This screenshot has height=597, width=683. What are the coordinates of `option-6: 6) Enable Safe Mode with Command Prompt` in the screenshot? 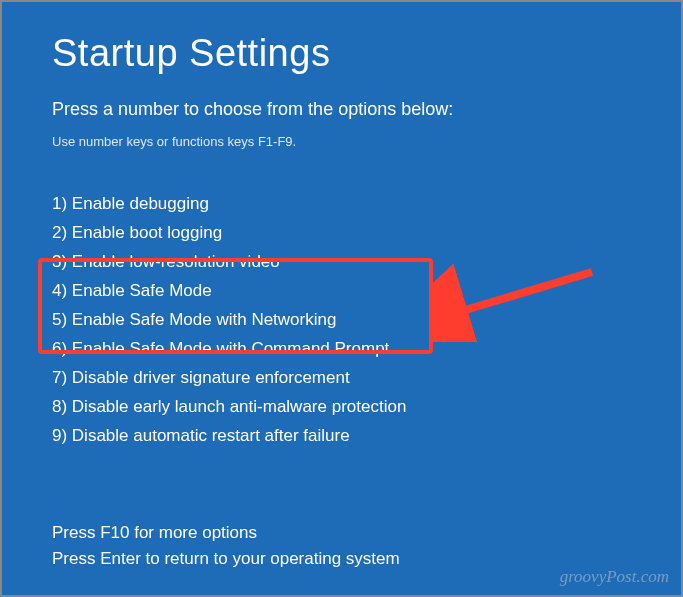 It's located at (342, 348).